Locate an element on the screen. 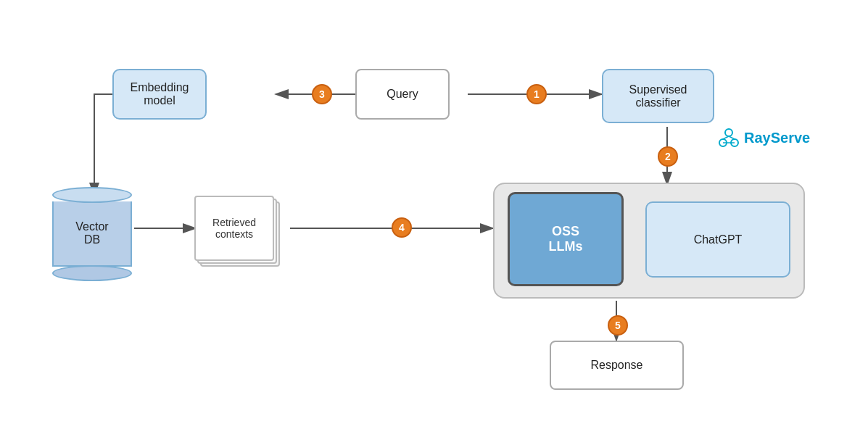  retrieved-contexts-label: Retrievedcontexts is located at coordinates (234, 228).